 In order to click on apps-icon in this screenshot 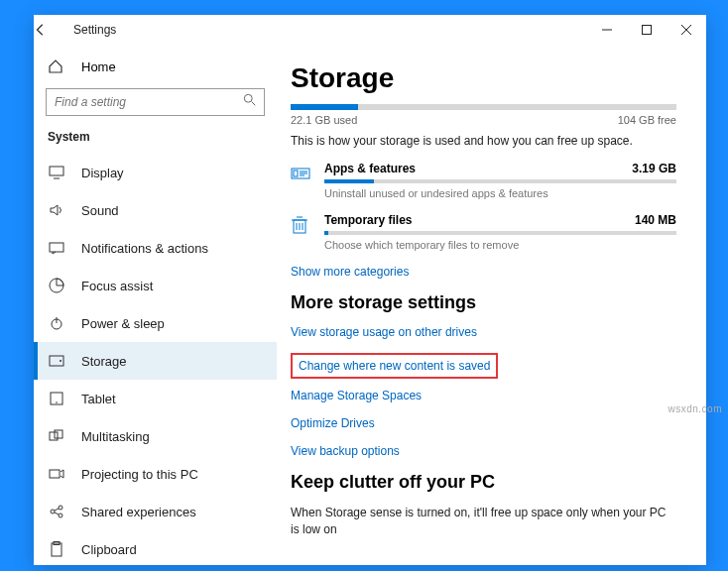, I will do `click(303, 185)`.